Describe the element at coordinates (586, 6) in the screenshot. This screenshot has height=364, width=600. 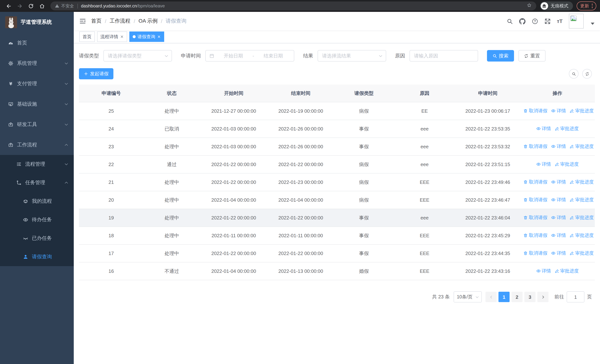
I see `browser-update-button: 更新` at that location.